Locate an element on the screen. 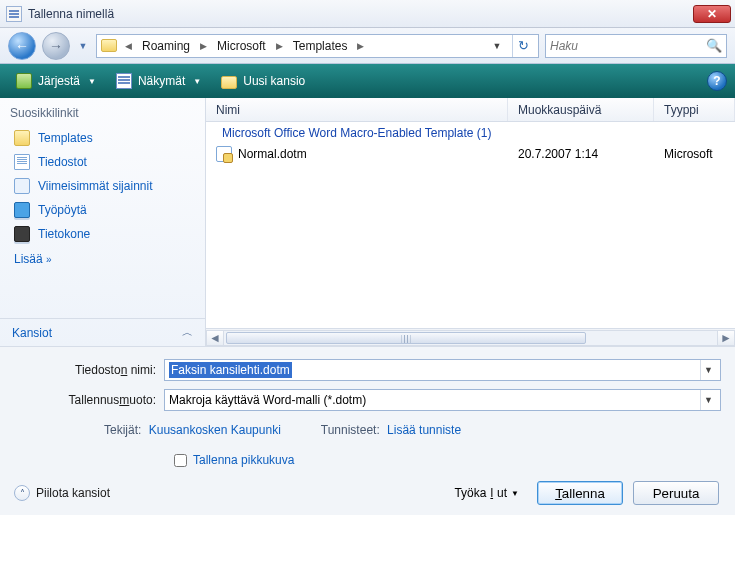  filetype-label: Tallennusmuoto: is located at coordinates (89, 400).